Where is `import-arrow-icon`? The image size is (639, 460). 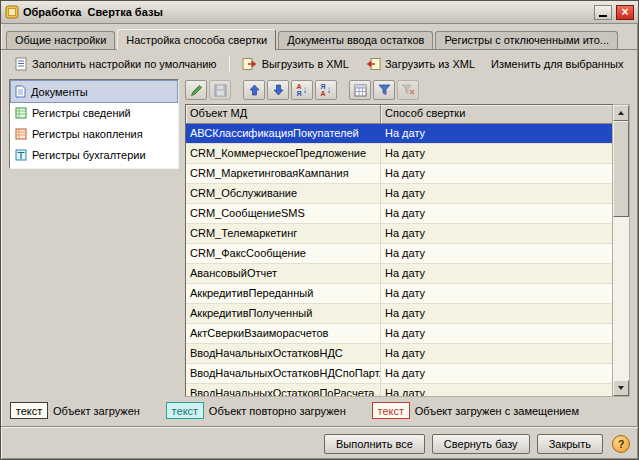
import-arrow-icon is located at coordinates (373, 64).